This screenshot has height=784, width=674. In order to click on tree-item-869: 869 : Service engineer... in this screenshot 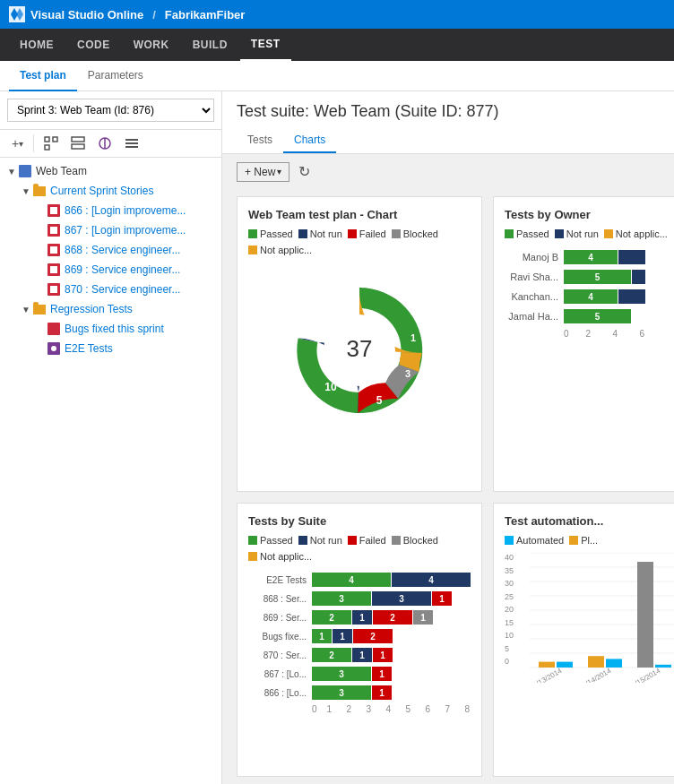, I will do `click(111, 270)`.